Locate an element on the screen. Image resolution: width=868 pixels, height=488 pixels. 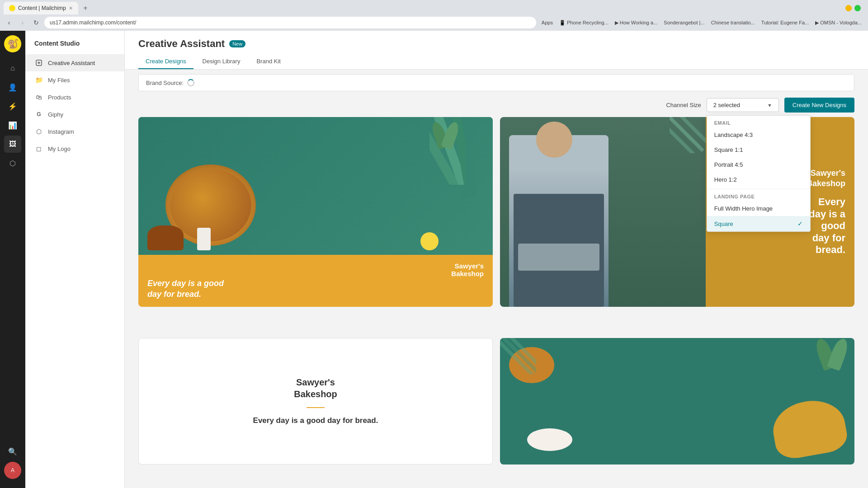
nav-campaigns-icon: ⚡ is located at coordinates (13, 106).